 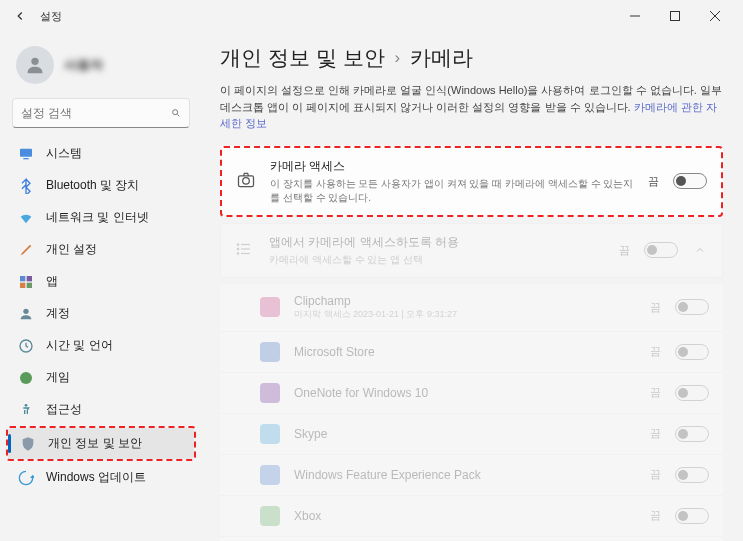 What do you see at coordinates (472, 352) in the screenshot?
I see `app-row: Microsoft Store 끔` at bounding box center [472, 352].